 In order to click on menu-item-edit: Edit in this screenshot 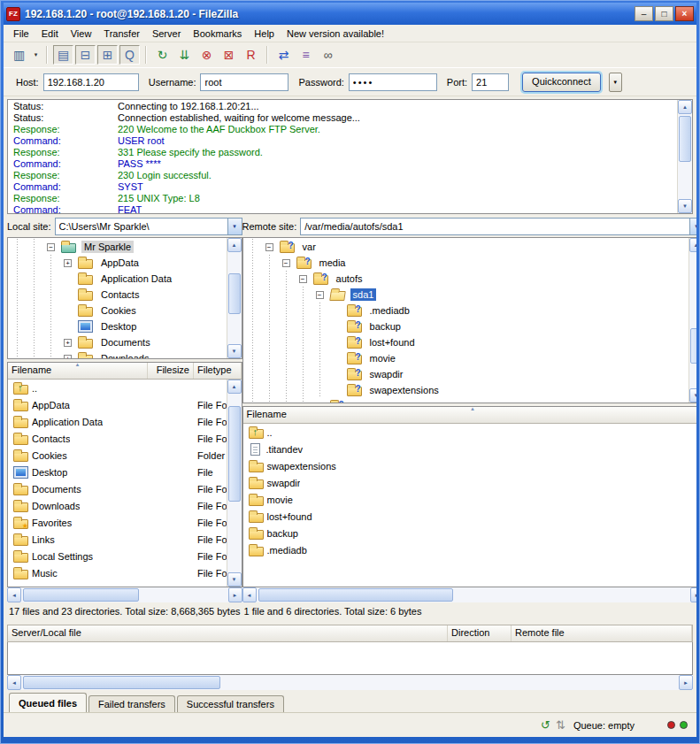, I will do `click(50, 34)`.